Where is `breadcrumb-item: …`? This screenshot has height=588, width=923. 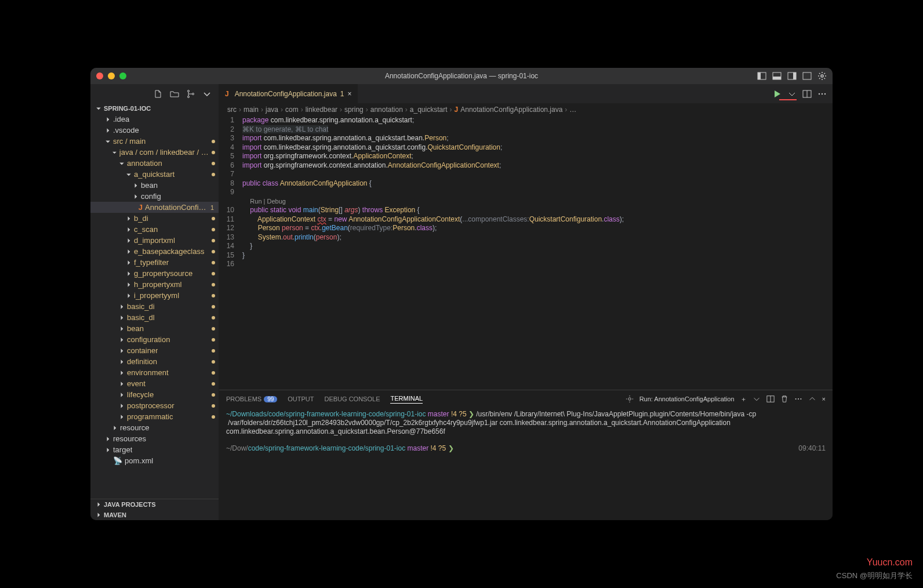
breadcrumb-item: … is located at coordinates (573, 110).